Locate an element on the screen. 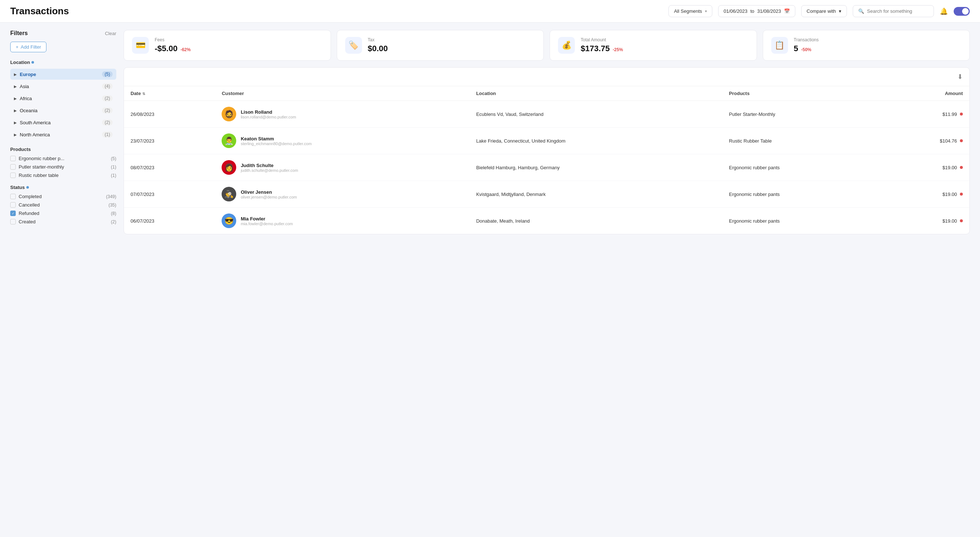 This screenshot has width=980, height=537. search-bar: 🔍 is located at coordinates (893, 11).